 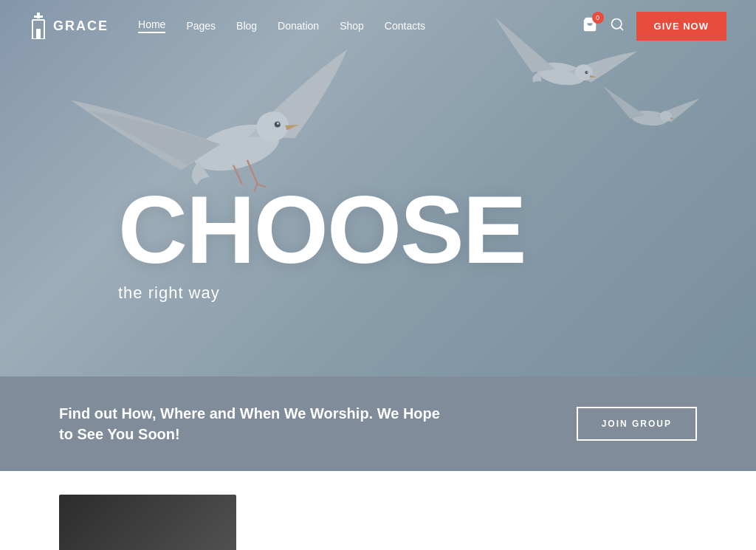 What do you see at coordinates (636, 424) in the screenshot?
I see `join-group-button: JOIN GROUP` at bounding box center [636, 424].